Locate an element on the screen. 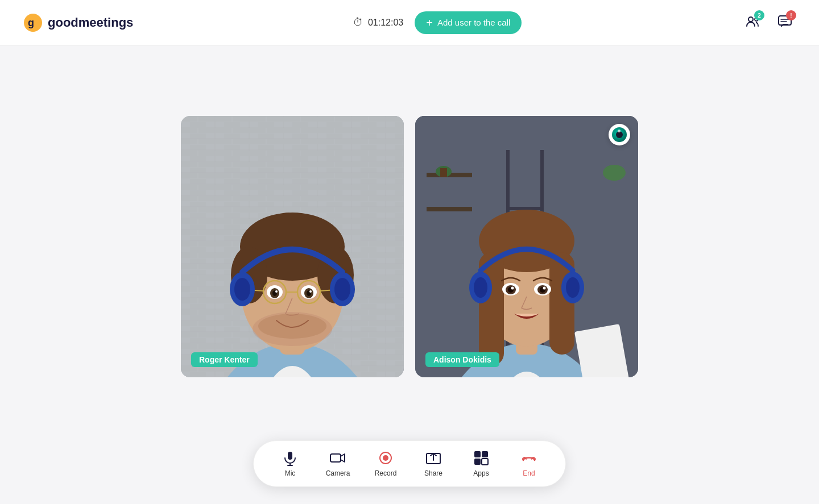 The height and width of the screenshot is (504, 819). video-tile-participant-1: Roger Kenter is located at coordinates (292, 247).